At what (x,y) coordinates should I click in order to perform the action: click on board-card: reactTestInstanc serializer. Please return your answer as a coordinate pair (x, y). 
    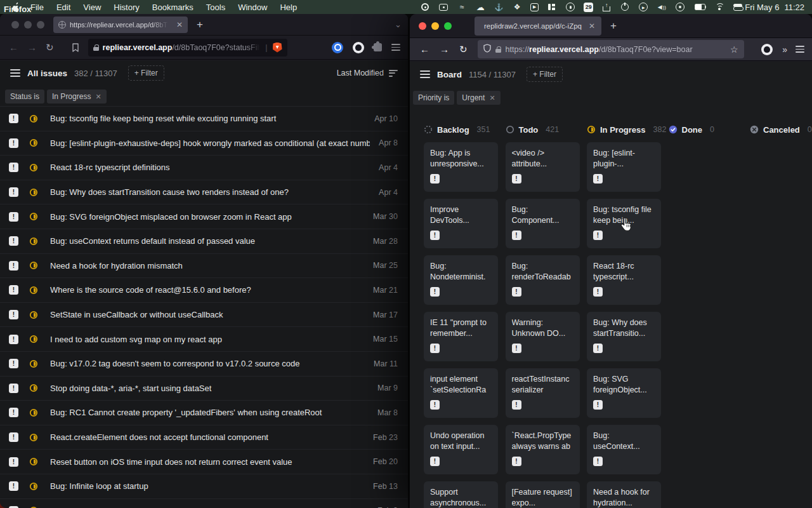
    Looking at the image, I should click on (543, 393).